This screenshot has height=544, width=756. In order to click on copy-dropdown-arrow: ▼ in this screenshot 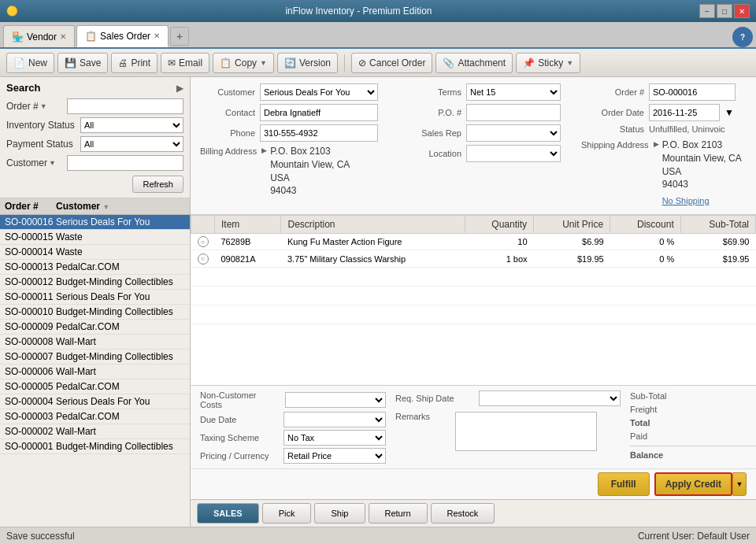, I will do `click(263, 63)`.